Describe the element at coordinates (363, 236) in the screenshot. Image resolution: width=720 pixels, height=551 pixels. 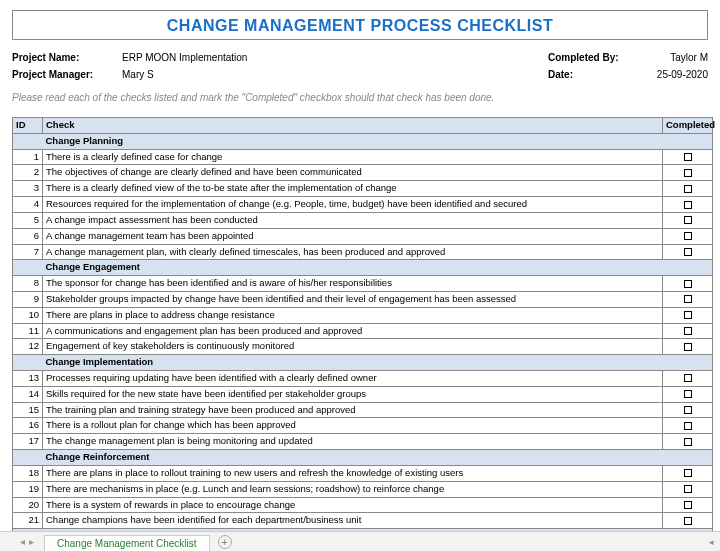
I see `table-row: 6A change management team has been appoi…` at that location.